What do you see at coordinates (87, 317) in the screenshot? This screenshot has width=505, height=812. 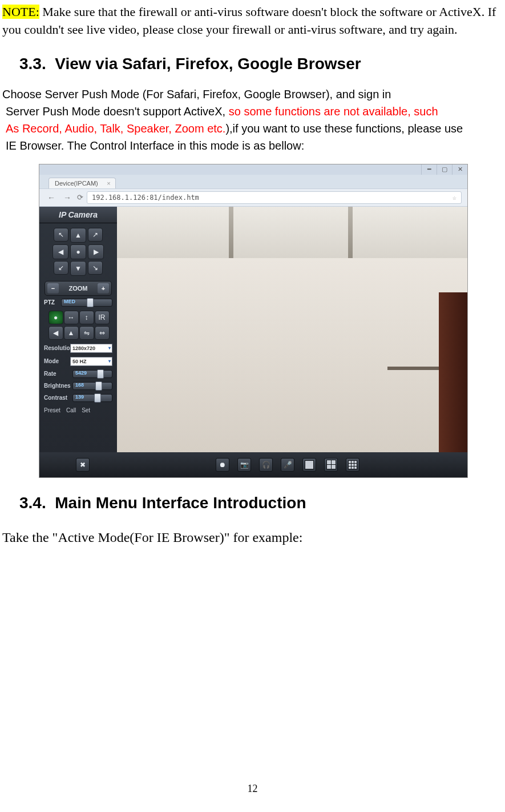 I see `vpatrol-icon: ↕` at bounding box center [87, 317].